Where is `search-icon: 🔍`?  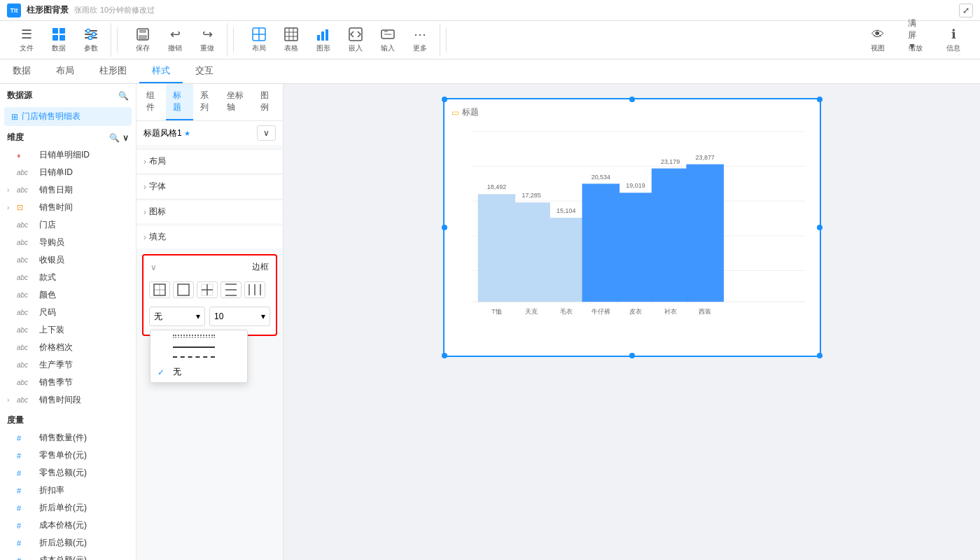
search-icon: 🔍 is located at coordinates (123, 96).